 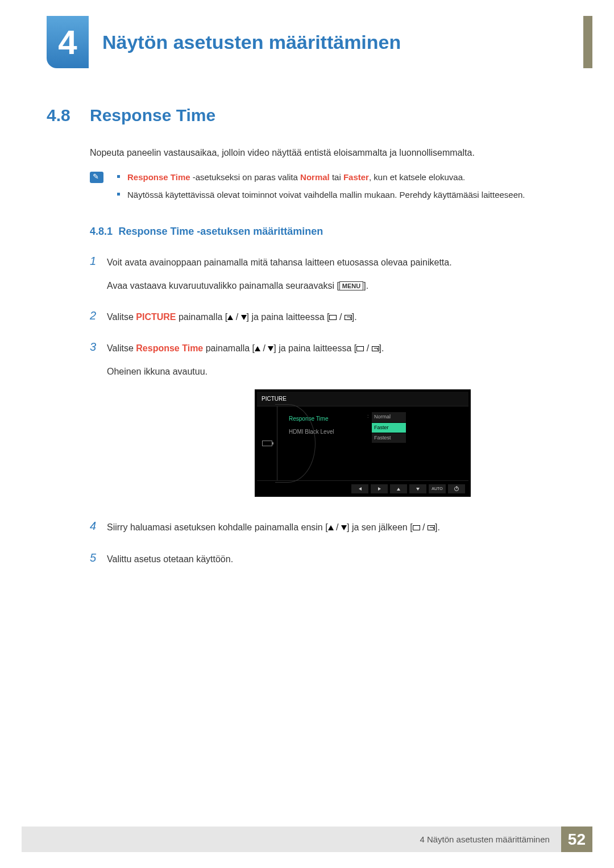 I want to click on osd-option-fastest: Fastest, so click(x=389, y=438).